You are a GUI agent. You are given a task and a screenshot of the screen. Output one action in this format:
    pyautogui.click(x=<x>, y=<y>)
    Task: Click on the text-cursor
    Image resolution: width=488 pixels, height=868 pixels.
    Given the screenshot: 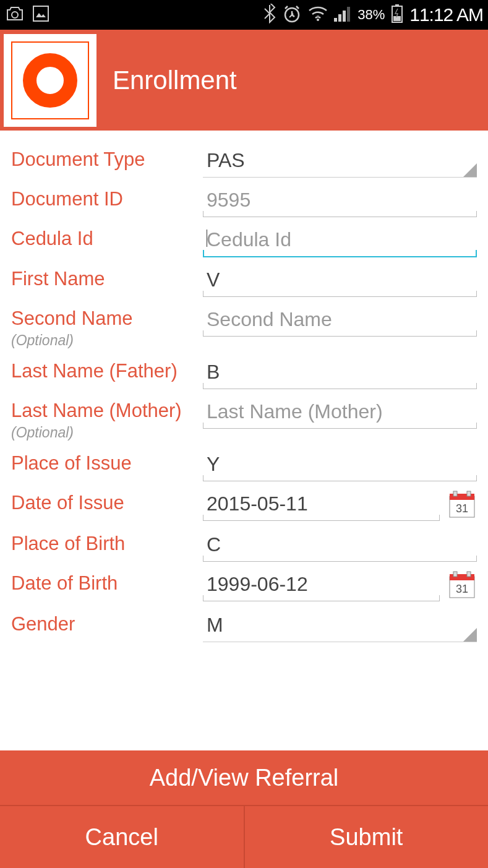 What is the action you would take?
    pyautogui.click(x=207, y=238)
    